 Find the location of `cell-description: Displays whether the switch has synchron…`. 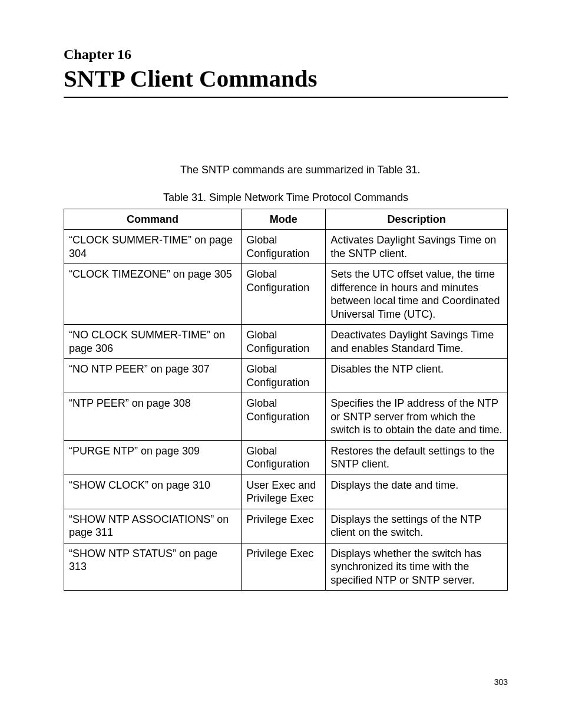

cell-description: Displays whether the switch has synchron… is located at coordinates (417, 567).